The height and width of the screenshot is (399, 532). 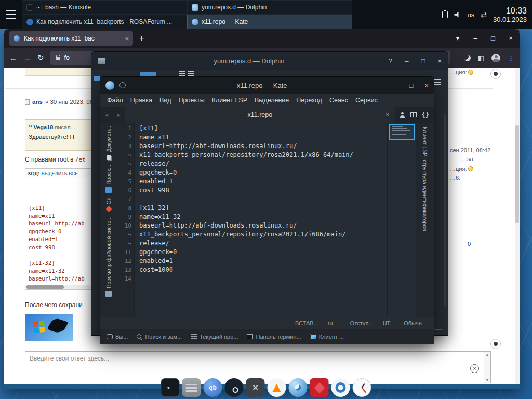 I want to click on avatar, so click(x=496, y=58).